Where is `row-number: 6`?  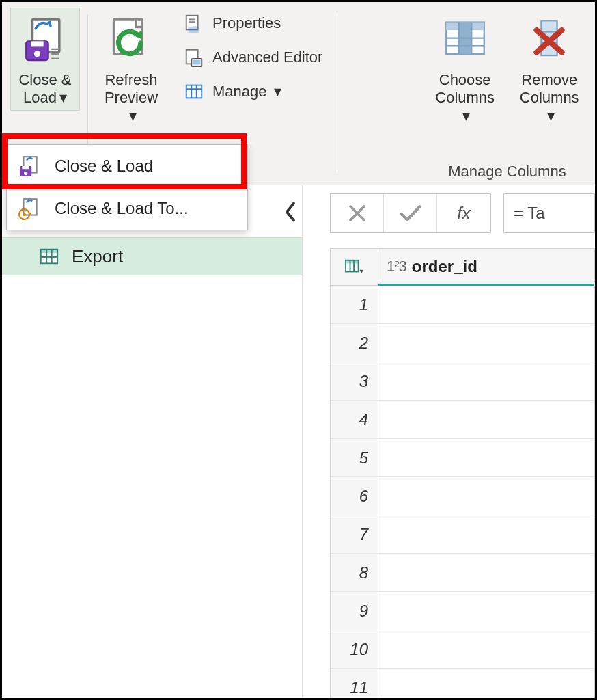 row-number: 6 is located at coordinates (355, 496).